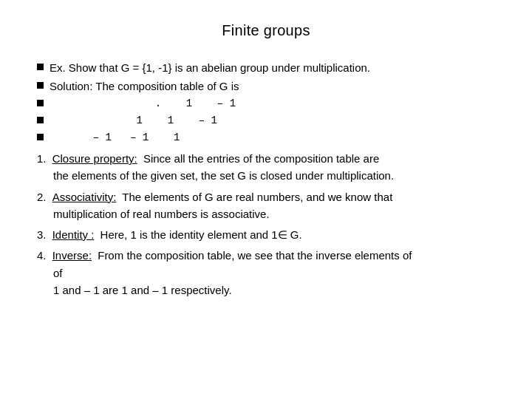 The width and height of the screenshot is (532, 399). Describe the element at coordinates (266, 205) in the screenshot. I see `numbered-item-2: 2. Associativity: The elements of G are …` at that location.